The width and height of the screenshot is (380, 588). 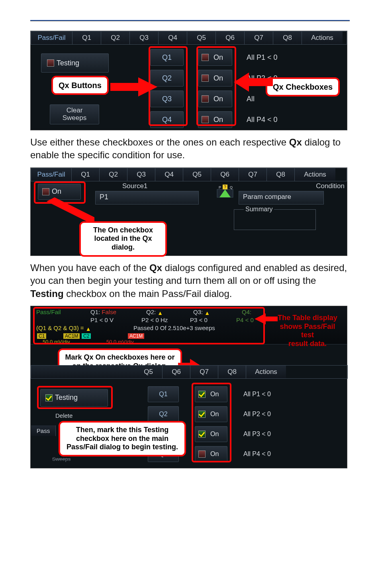 What do you see at coordinates (80, 85) in the screenshot?
I see `callout-qx-buttons: Qx Buttons` at bounding box center [80, 85].